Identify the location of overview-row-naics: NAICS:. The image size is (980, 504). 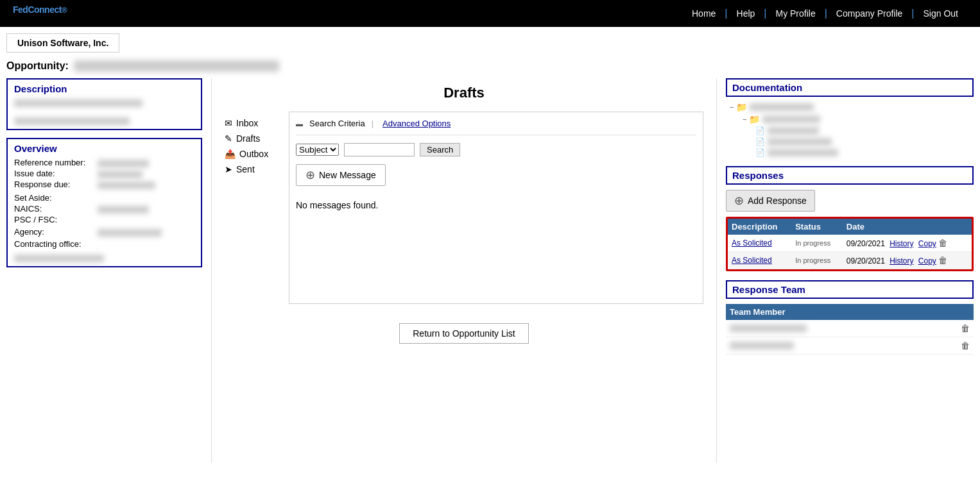
(104, 209).